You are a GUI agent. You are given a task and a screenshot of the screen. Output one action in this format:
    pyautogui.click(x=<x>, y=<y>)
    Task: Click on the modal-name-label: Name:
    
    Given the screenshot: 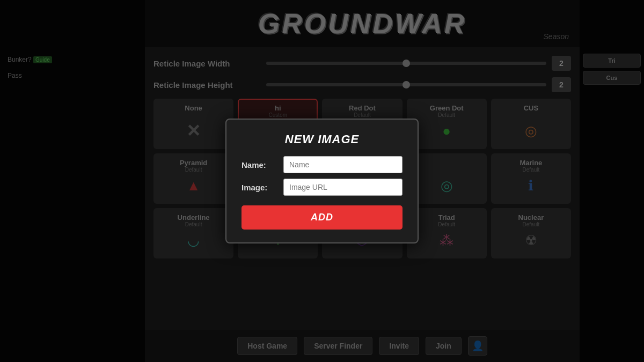 What is the action you would take?
    pyautogui.click(x=260, y=165)
    